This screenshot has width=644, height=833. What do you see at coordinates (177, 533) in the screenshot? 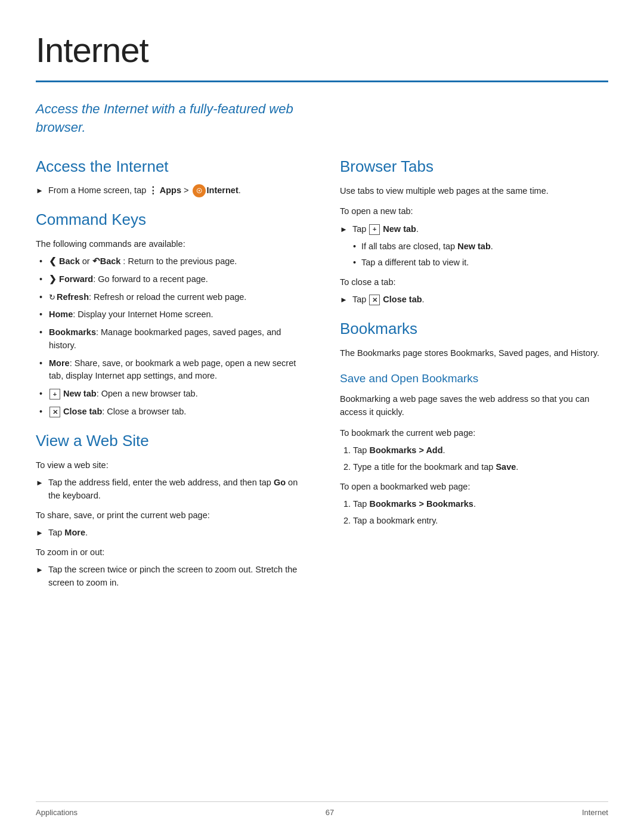
I see `view-site-text2: Tap More.` at bounding box center [177, 533].